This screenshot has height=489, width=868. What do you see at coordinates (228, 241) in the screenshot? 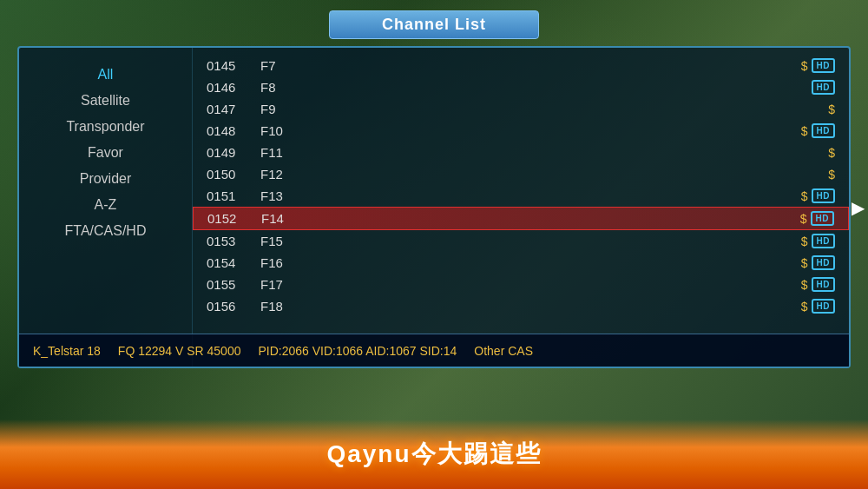
I see `channel-number: 0153` at bounding box center [228, 241].